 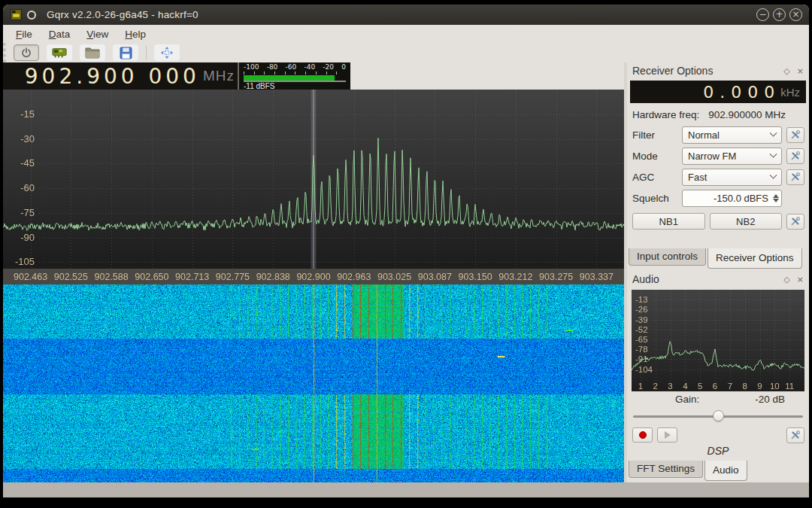 I want to click on hardware-freq-label: Hardware freq:, so click(x=666, y=114).